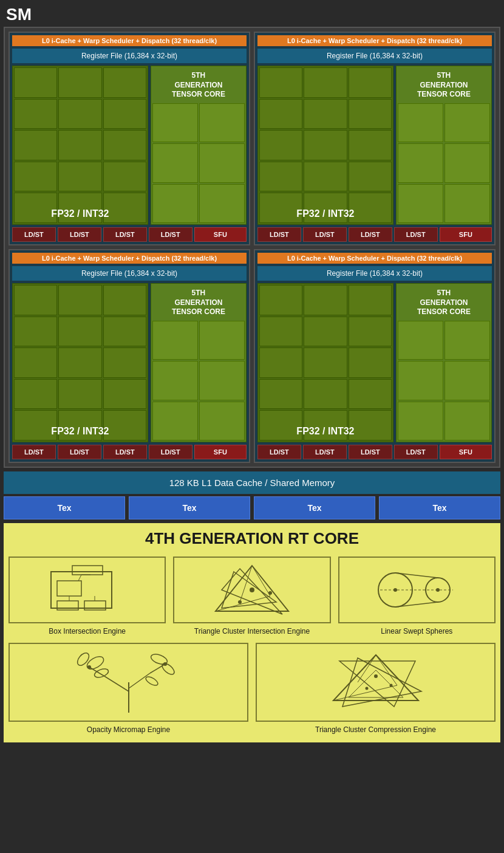 Image resolution: width=504 pixels, height=853 pixels. Describe the element at coordinates (34, 235) in the screenshot. I see `ldst-btn-1-1: LD/ST` at that location.